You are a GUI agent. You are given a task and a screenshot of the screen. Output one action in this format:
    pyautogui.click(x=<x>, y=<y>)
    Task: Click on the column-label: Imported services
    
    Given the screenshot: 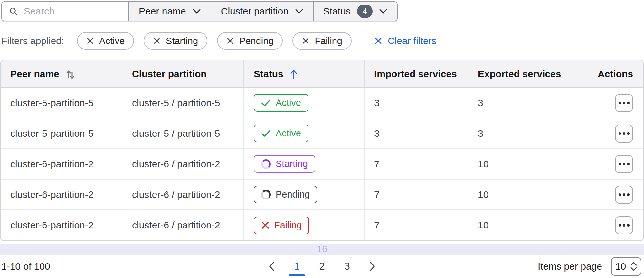 What is the action you would take?
    pyautogui.click(x=415, y=74)
    